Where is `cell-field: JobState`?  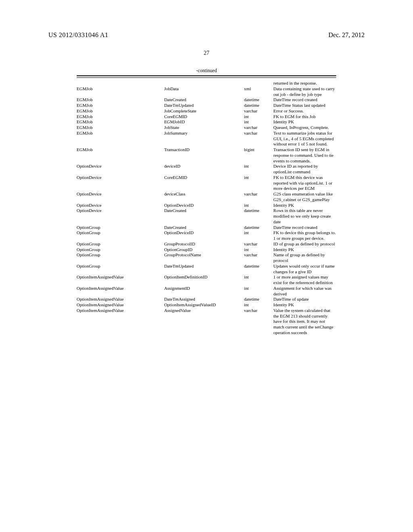
cell-field: JobState is located at coordinates (204, 128).